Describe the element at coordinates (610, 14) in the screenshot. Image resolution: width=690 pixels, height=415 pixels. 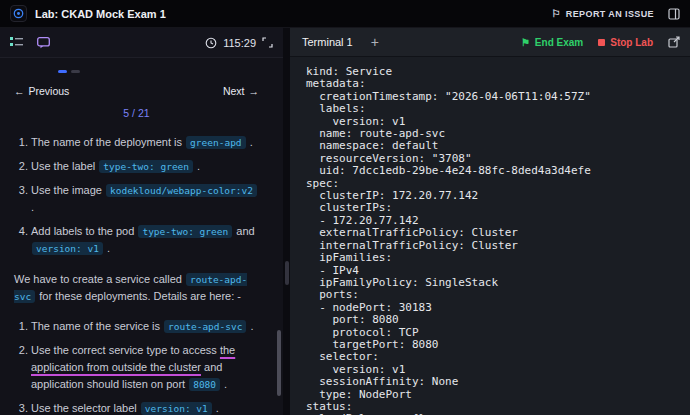
I see `report-issue-label: REPORT AN ISSUE` at that location.